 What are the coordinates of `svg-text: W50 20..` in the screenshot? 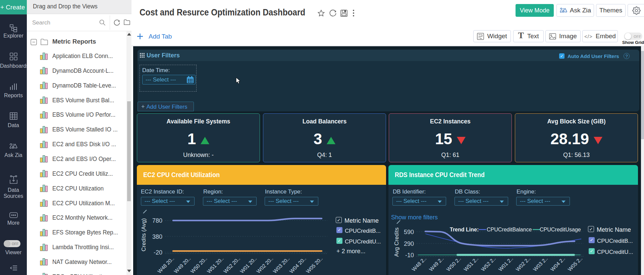 It's located at (199, 265).